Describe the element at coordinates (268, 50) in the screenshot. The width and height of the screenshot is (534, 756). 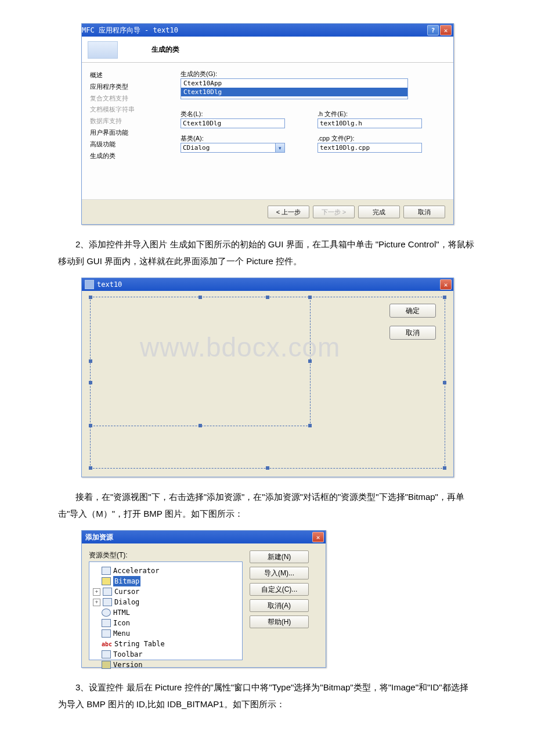
I see `wizard-banner: 生成的类` at that location.